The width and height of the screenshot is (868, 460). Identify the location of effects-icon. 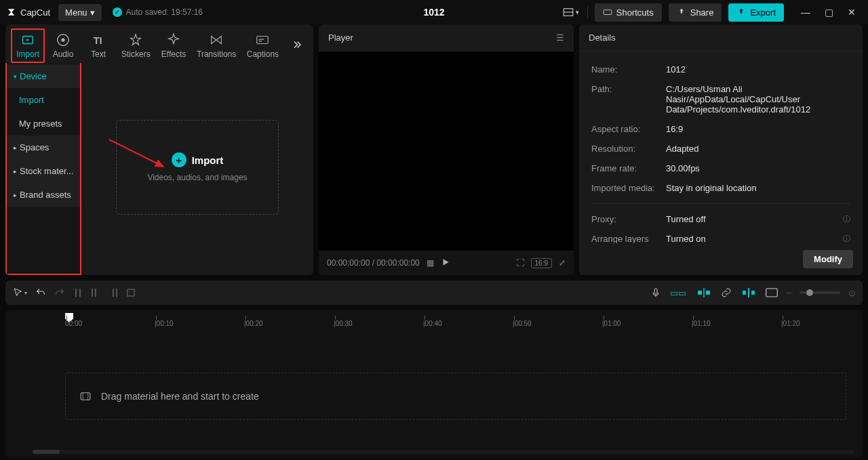
(174, 40).